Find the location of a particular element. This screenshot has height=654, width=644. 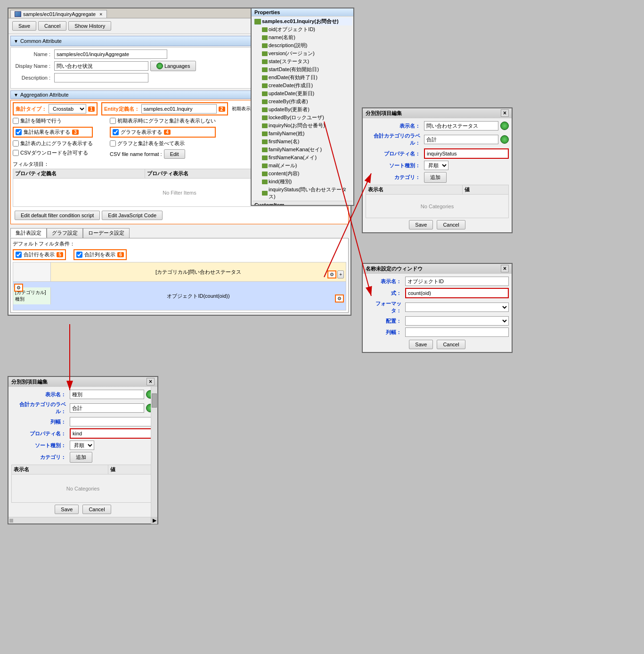

tree-item: state(ステータス) is located at coordinates (306, 61).